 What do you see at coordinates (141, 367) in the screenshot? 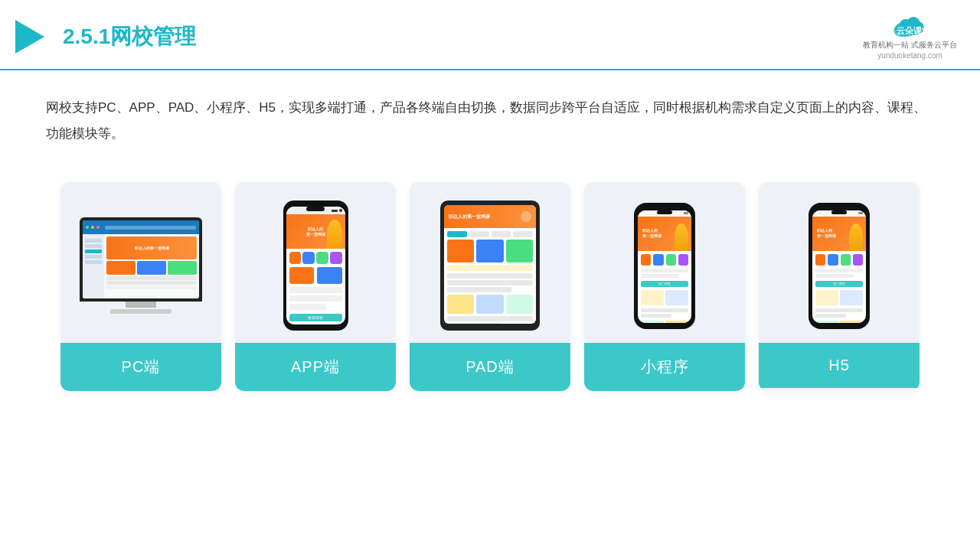
I see `card-pc-label: PC端` at bounding box center [141, 367].